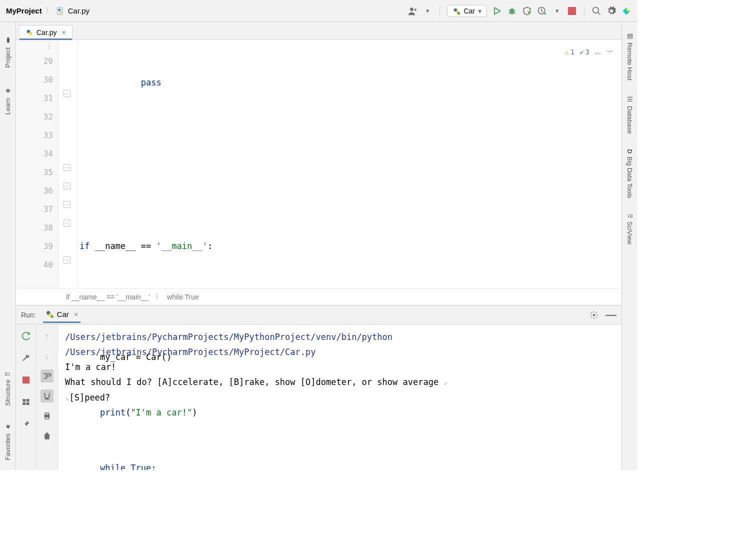  What do you see at coordinates (79, 11) in the screenshot?
I see `breadcrumb-file: Car.py` at bounding box center [79, 11].